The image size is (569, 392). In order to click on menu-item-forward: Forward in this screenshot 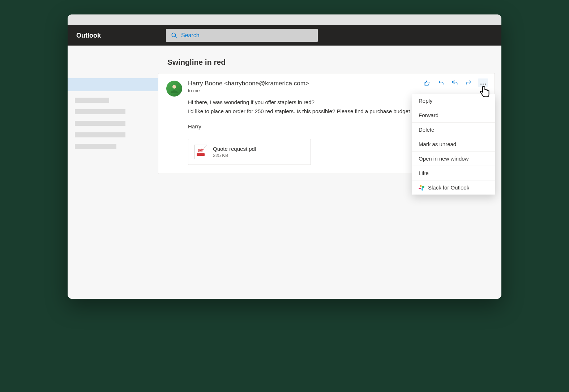, I will do `click(454, 115)`.